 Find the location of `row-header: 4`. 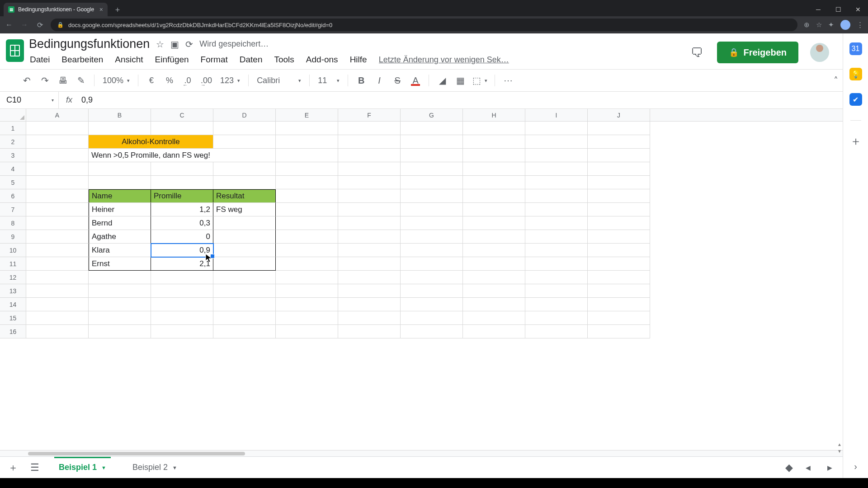

row-header: 4 is located at coordinates (13, 169).